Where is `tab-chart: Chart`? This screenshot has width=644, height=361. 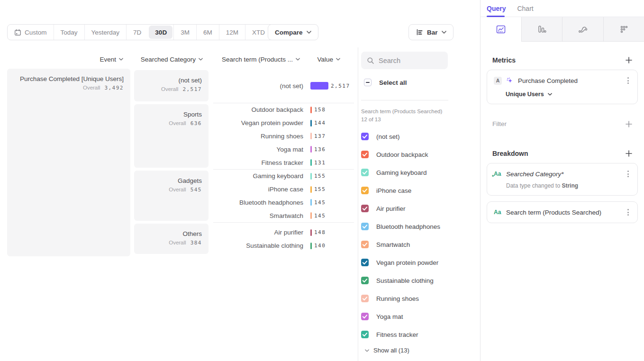 tab-chart: Chart is located at coordinates (525, 9).